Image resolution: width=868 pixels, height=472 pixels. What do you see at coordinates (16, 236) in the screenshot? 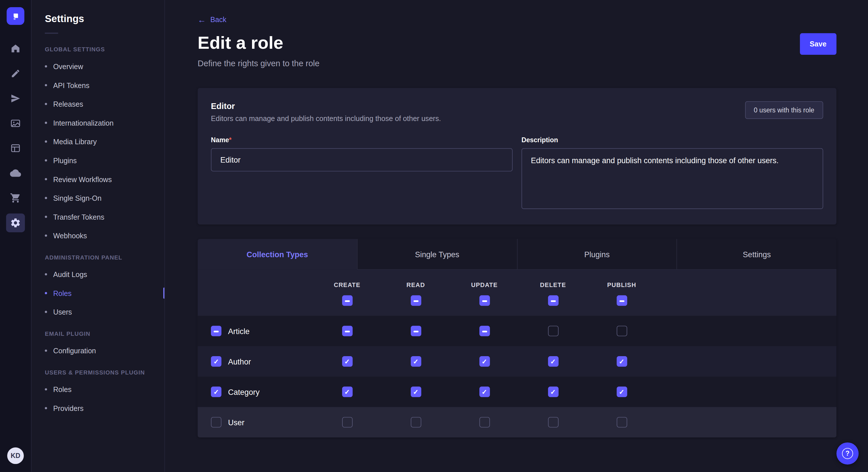
I see `icon-rail: KD` at bounding box center [16, 236].